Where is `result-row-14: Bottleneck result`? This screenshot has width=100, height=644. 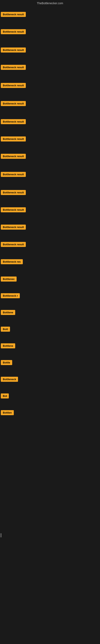 result-row-14: Bottleneck result is located at coordinates (13, 245).